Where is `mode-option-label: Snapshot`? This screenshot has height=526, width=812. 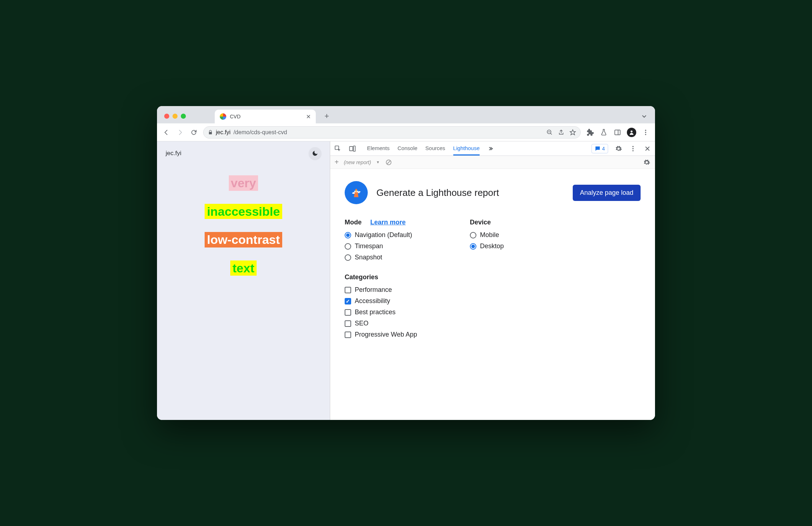
mode-option-label: Snapshot is located at coordinates (368, 258).